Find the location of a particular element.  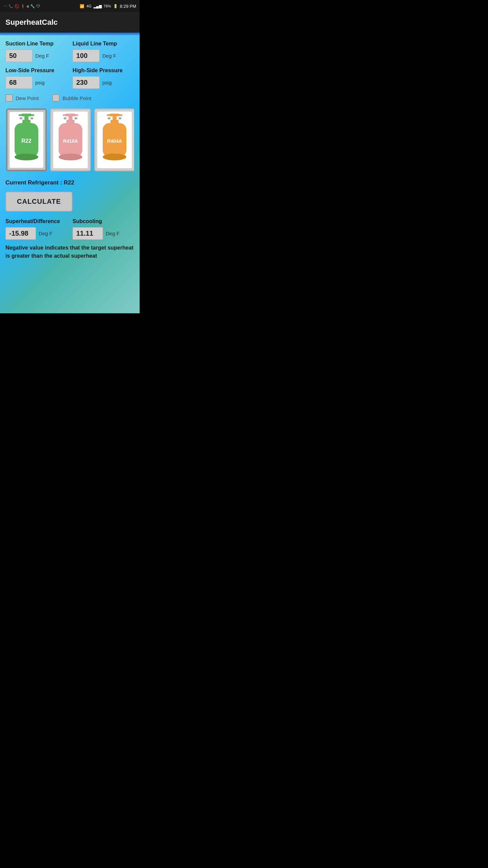

shield-icon: 🛡 is located at coordinates (38, 6).